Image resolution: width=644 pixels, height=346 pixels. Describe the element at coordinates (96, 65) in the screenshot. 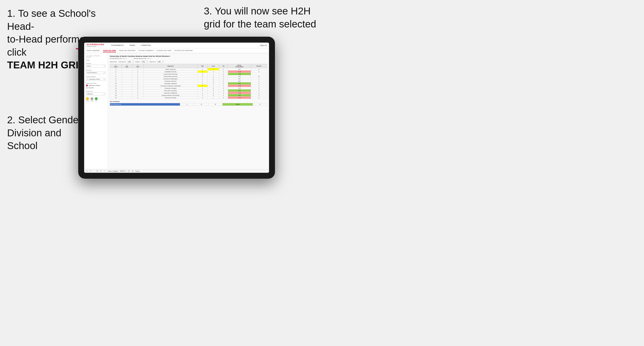

I see `sidebar-gender-section: Gender Men's` at that location.